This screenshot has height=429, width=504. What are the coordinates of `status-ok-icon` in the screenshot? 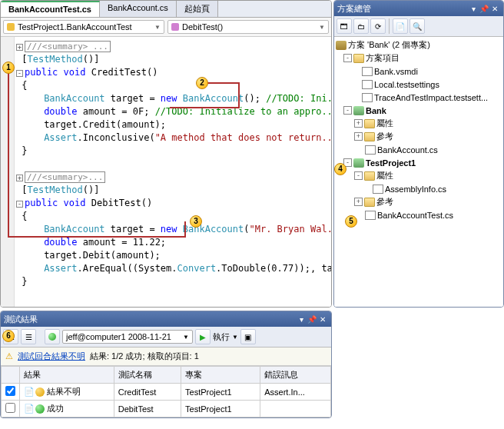 It's located at (40, 409).